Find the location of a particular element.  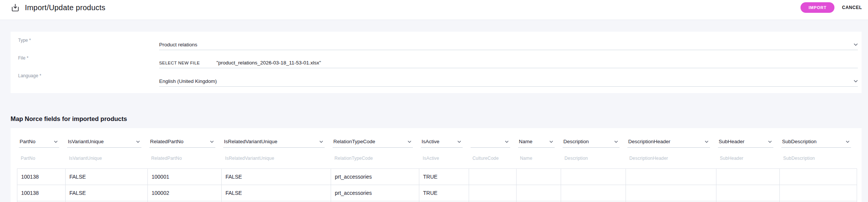

mapping-field-select: RelatedPartNo is located at coordinates (182, 142).